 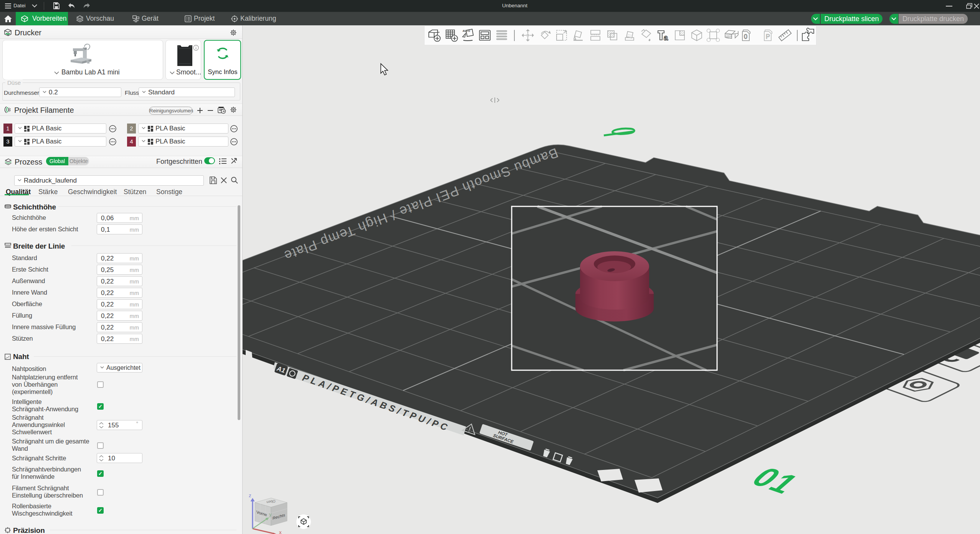 I want to click on svg-text: y, so click(x=270, y=514).